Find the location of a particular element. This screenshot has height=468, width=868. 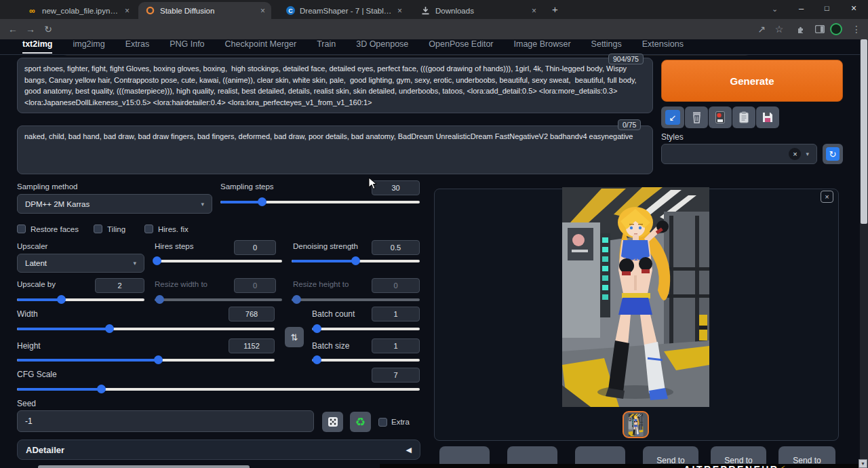

tab-3d-openpose: 3D Openpose is located at coordinates (382, 46).